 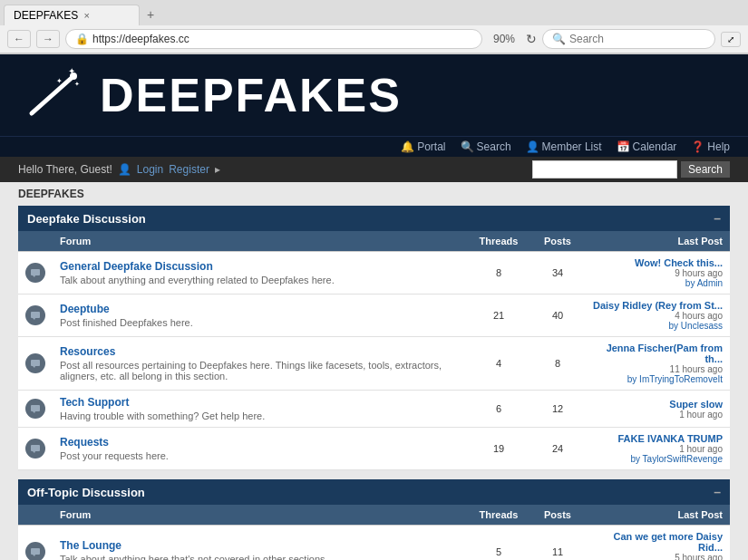 What do you see at coordinates (657, 326) in the screenshot?
I see `last-post-user-link: by Unclesass` at bounding box center [657, 326].